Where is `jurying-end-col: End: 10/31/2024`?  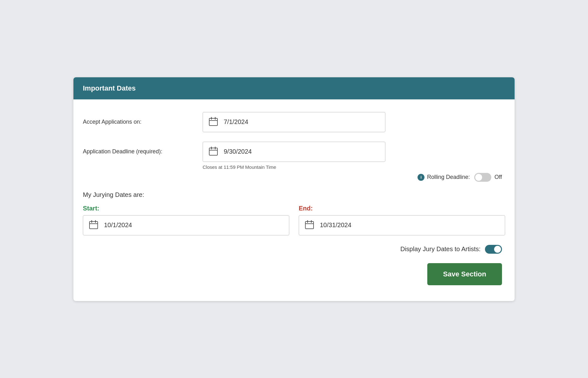 jurying-end-col: End: 10/31/2024 is located at coordinates (402, 220).